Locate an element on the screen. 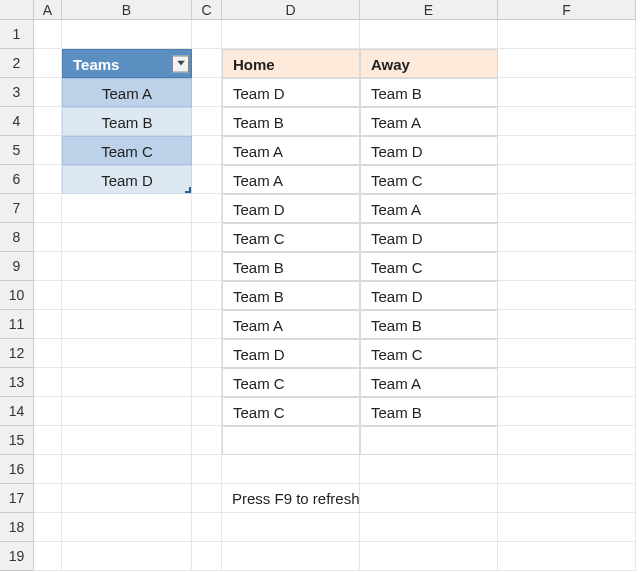  cell-A9 is located at coordinates (48, 266).